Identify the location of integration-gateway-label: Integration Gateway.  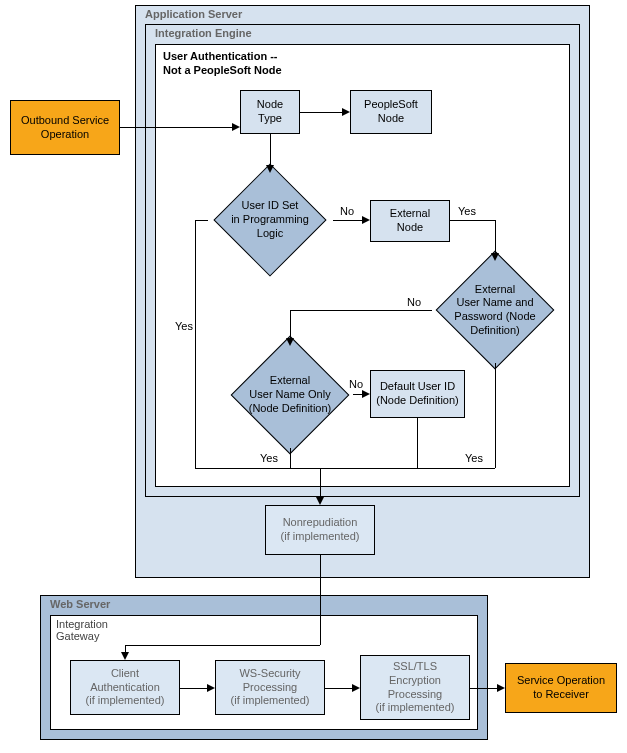
(82, 630).